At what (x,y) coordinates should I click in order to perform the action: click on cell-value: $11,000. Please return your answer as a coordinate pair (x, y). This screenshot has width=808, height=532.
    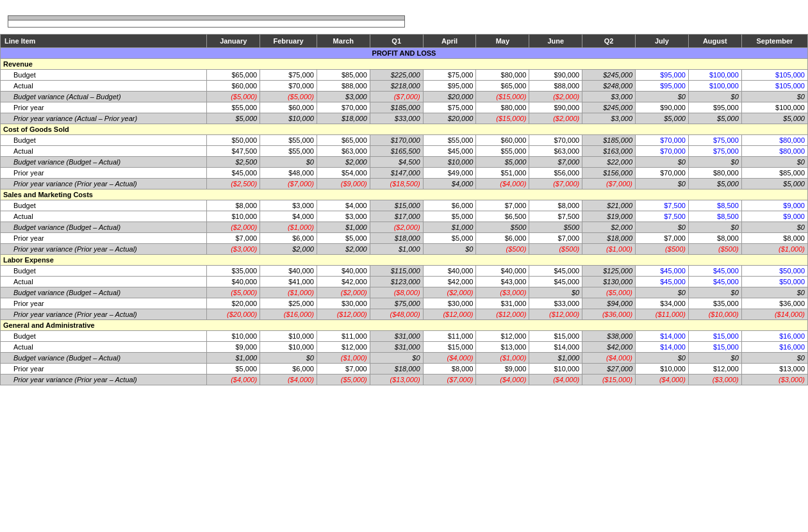
    Looking at the image, I should click on (450, 337).